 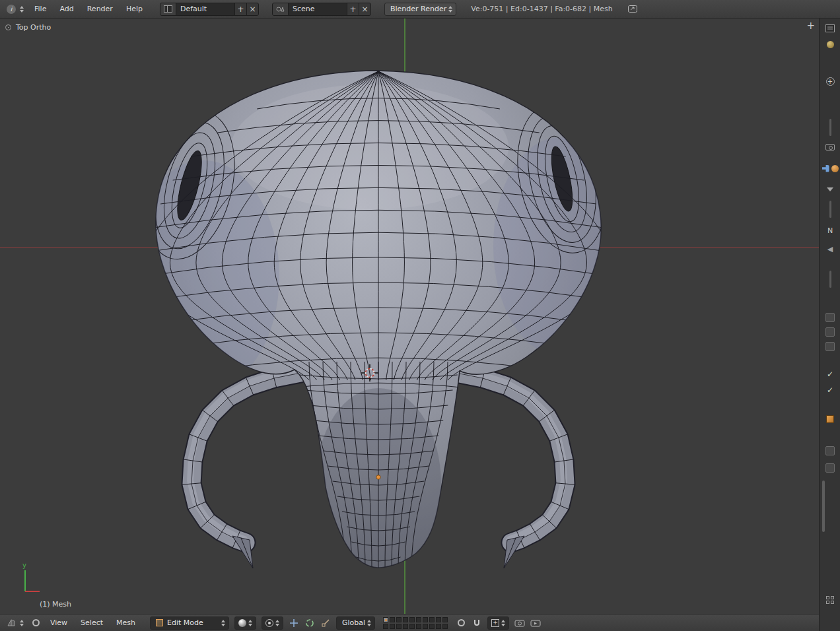 I want to click on scene-selector: + ×, so click(x=322, y=9).